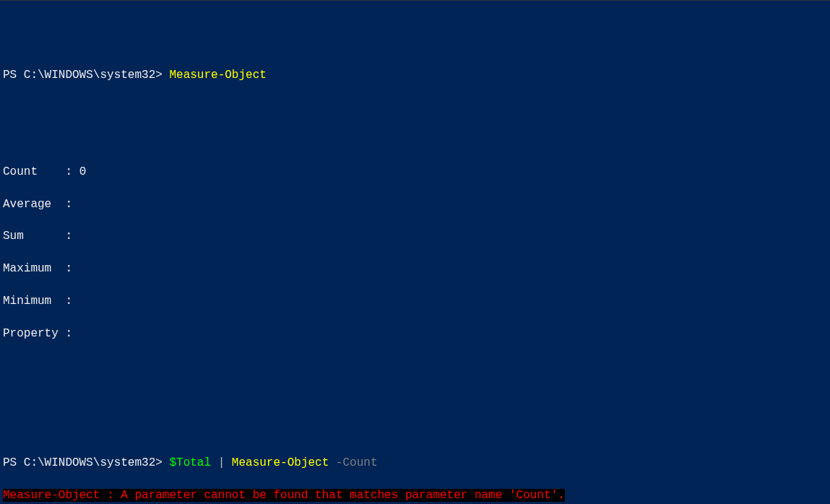  Describe the element at coordinates (190, 463) in the screenshot. I see `variable-total: $Total` at that location.